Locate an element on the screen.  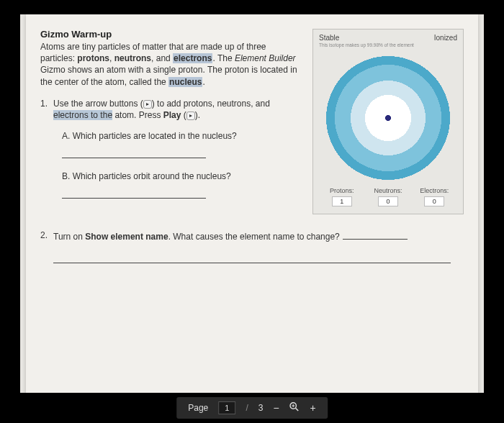
italic-element-builder: Element Builder is located at coordinates (265, 58).